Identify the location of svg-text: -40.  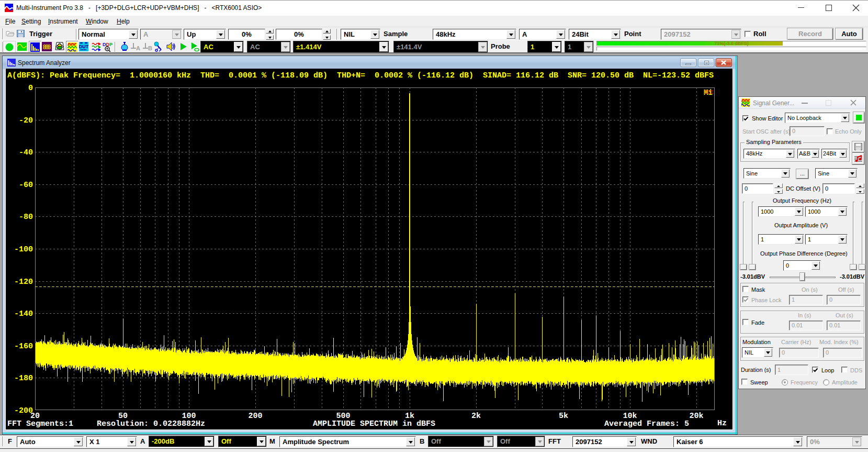
(26, 153).